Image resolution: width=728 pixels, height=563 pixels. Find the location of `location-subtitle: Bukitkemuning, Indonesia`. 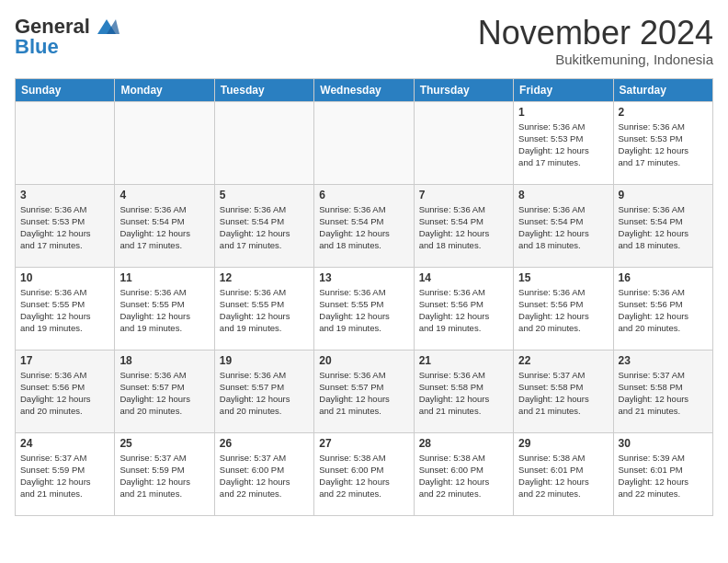

location-subtitle: Bukitkemuning, Indonesia is located at coordinates (596, 59).